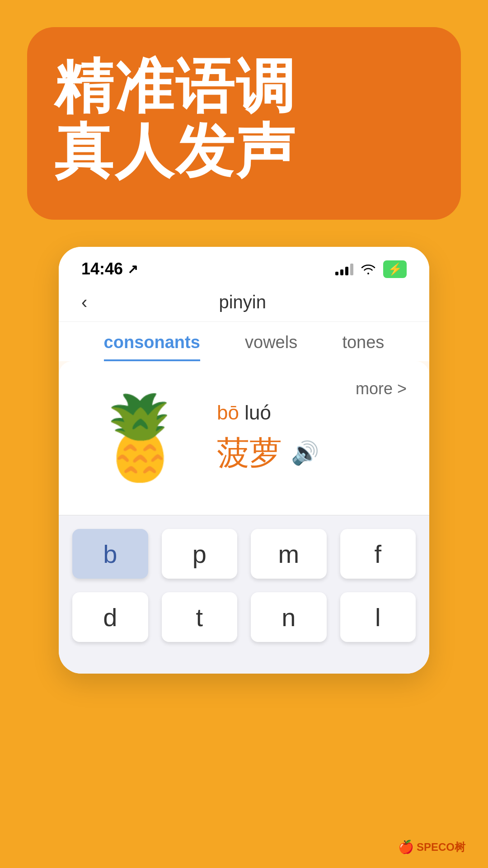  What do you see at coordinates (175, 151) in the screenshot?
I see `hero-title-line2: 真人发声` at bounding box center [175, 151].